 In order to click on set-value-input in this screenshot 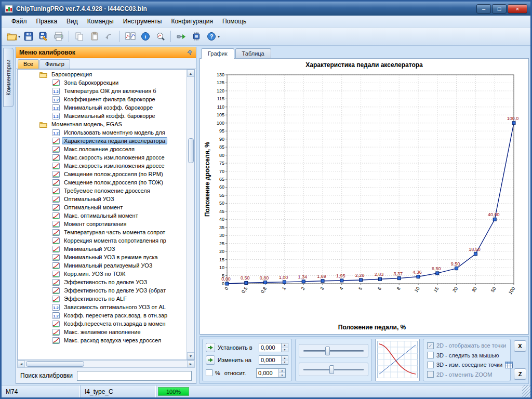, I will do `click(270, 348)`.